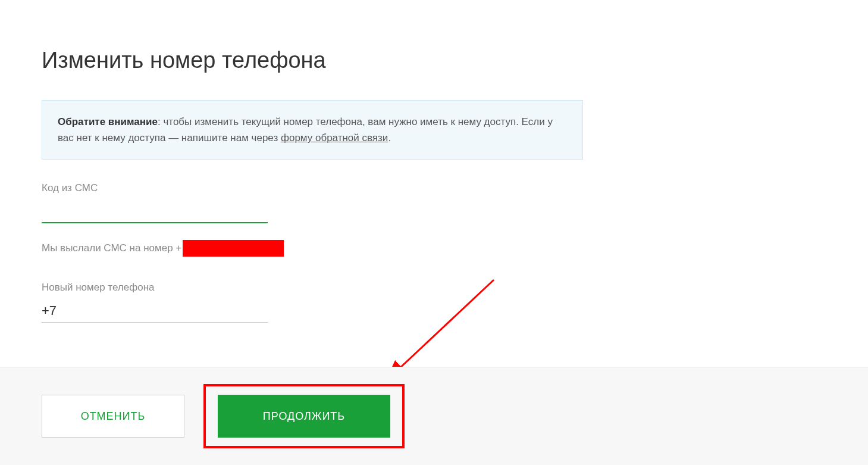 This screenshot has width=868, height=465. Describe the element at coordinates (108, 121) in the screenshot. I see `notice-bold: Обратите внимание` at that location.